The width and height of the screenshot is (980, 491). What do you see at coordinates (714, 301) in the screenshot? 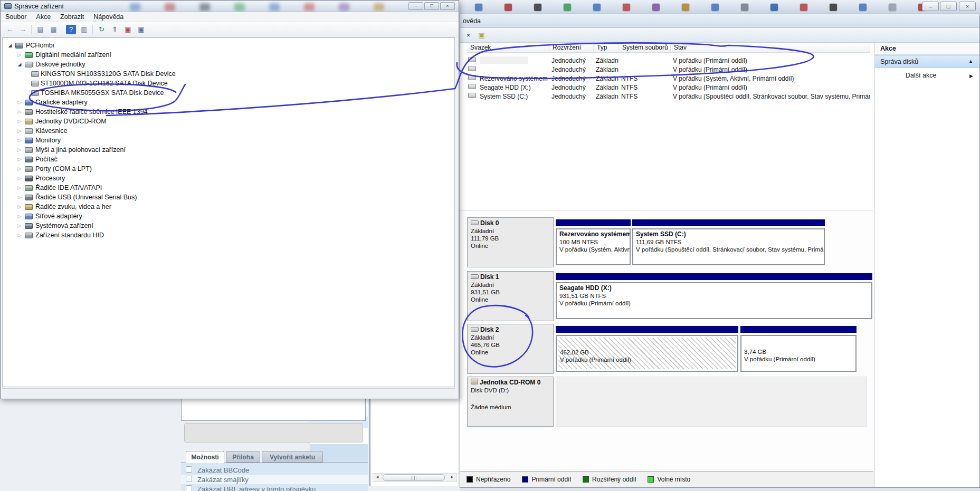
I see `partition-box: Seagate HDD (X:)931,51 GB NTFSV pořádku …` at bounding box center [714, 301].